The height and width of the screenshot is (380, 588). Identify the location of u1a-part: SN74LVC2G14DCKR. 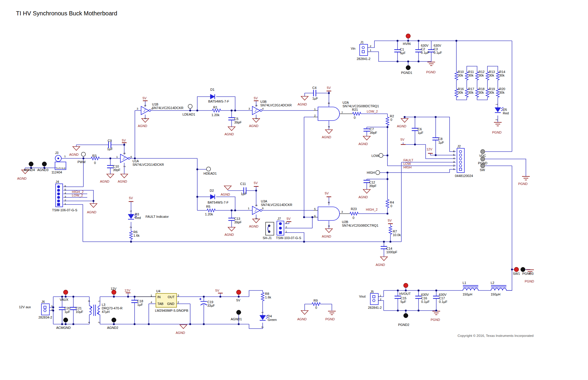
(148, 165).